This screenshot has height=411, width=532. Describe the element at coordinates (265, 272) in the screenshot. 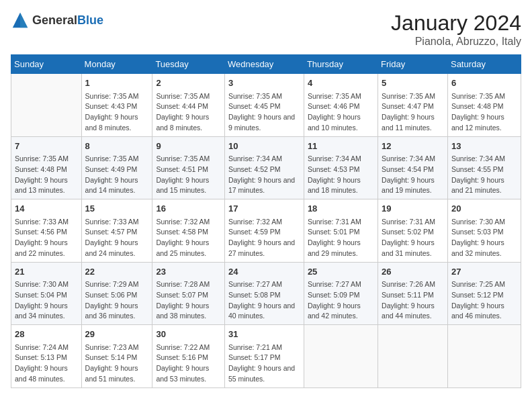

I see `day-number: 24` at that location.